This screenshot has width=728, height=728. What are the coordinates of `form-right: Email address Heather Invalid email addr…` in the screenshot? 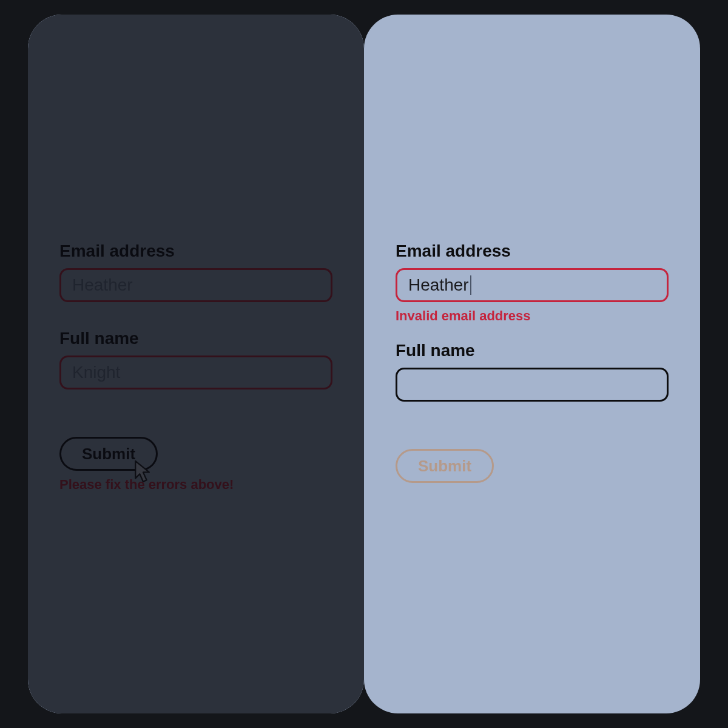 It's located at (532, 362).